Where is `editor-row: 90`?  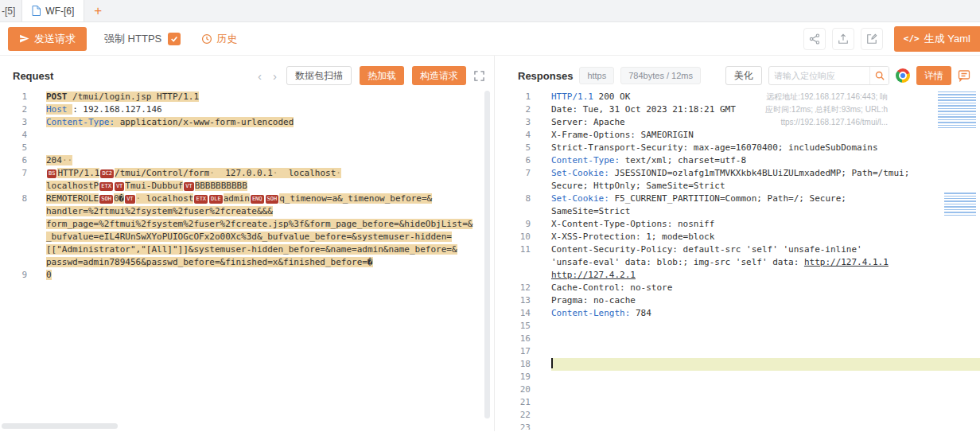
editor-row: 90 is located at coordinates (247, 275).